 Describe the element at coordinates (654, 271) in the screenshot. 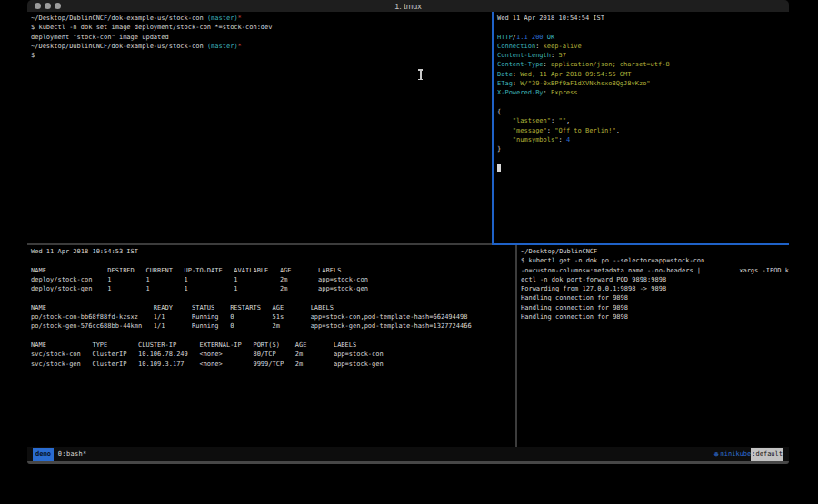

I see `terminal-line: -o=custom-columns=:metadata.name --no-he…` at that location.